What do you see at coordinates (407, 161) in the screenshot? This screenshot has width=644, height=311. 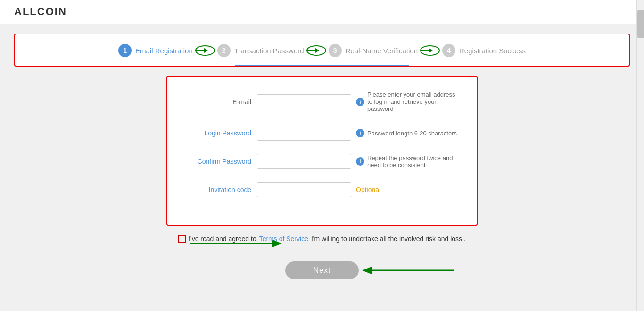 I see `confirm-password-hint: i Repeat the password twice and need to …` at bounding box center [407, 161].